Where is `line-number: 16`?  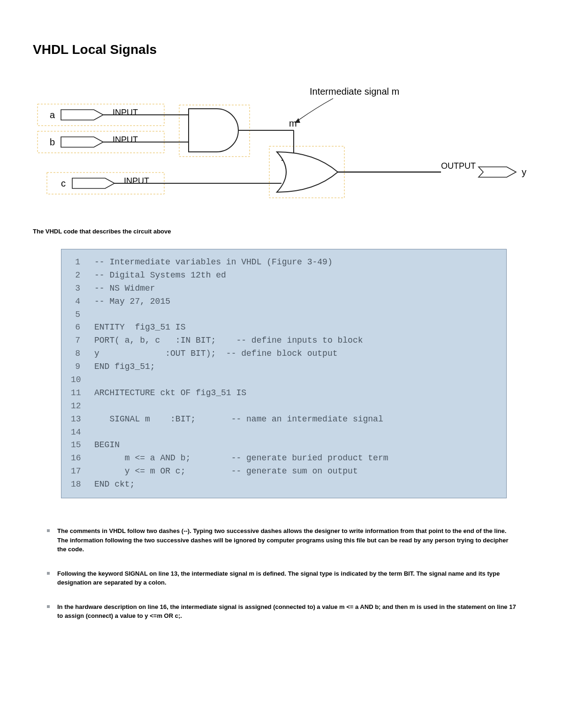
line-number: 16 is located at coordinates (83, 458).